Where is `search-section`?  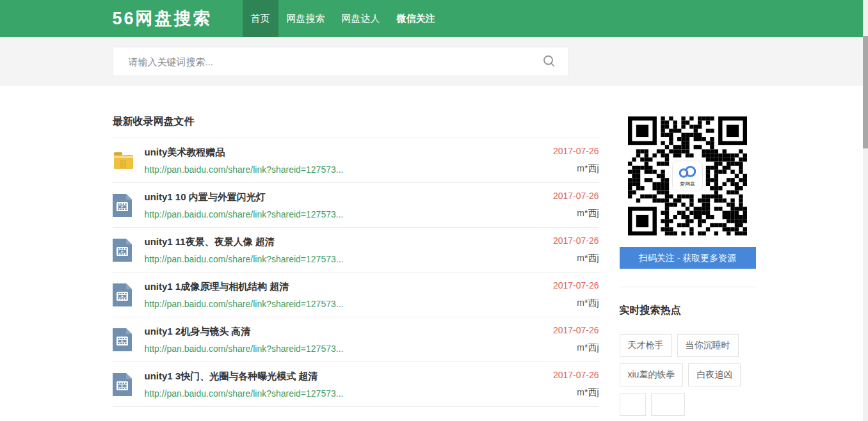
search-section is located at coordinates (434, 61).